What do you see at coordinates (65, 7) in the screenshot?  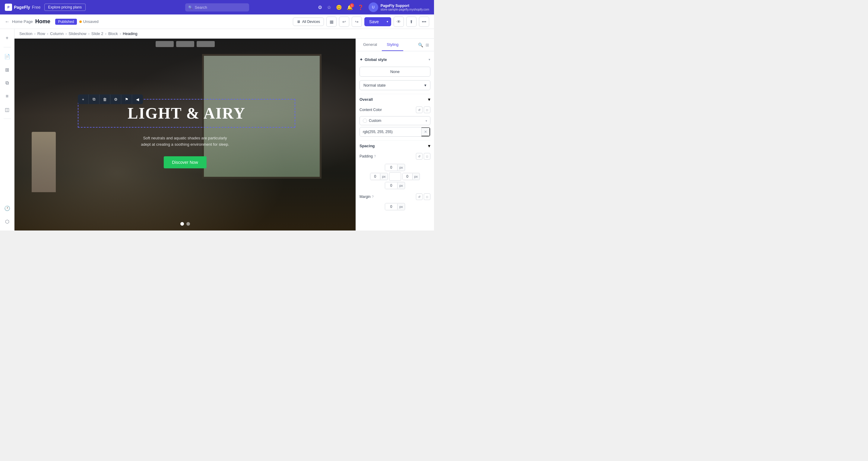 I see `explore-pricing-button: Explore pricing plans` at bounding box center [65, 7].